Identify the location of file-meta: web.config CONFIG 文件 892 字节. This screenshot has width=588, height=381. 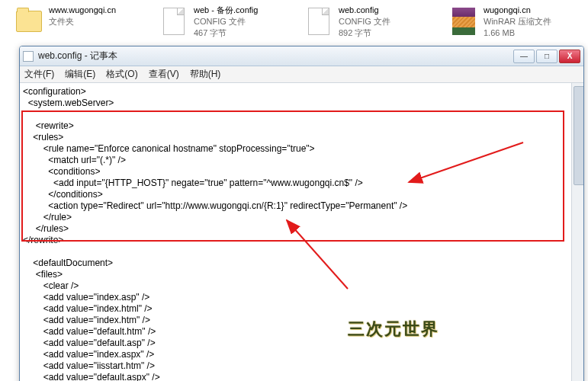
(365, 21).